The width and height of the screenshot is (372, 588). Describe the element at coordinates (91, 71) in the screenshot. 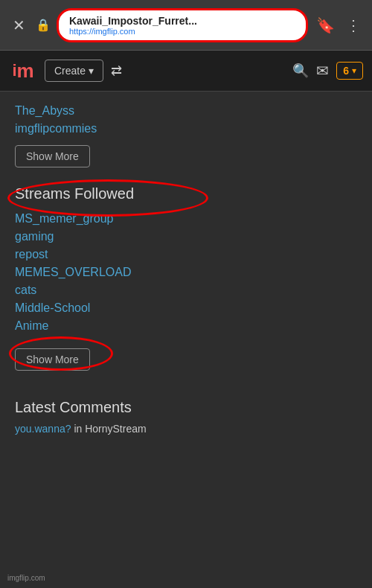

I see `create-arrow-icon: ▾` at that location.